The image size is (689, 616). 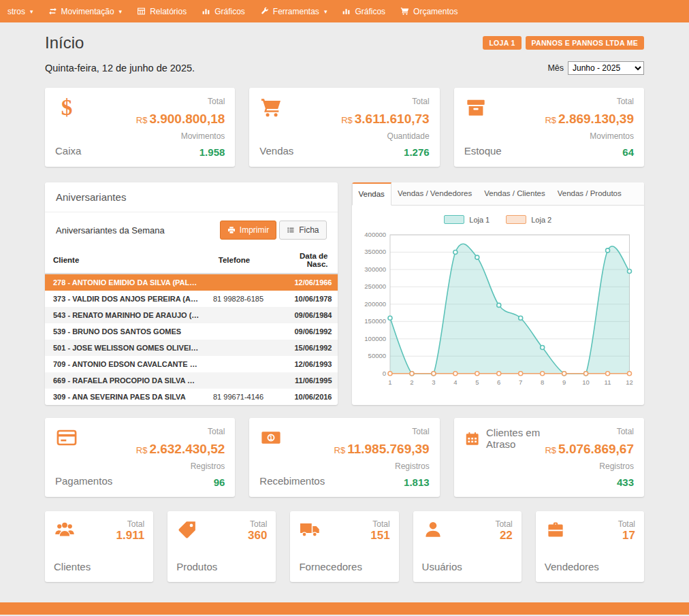 What do you see at coordinates (237, 260) in the screenshot?
I see `column-telefone: Telefone` at bounding box center [237, 260].